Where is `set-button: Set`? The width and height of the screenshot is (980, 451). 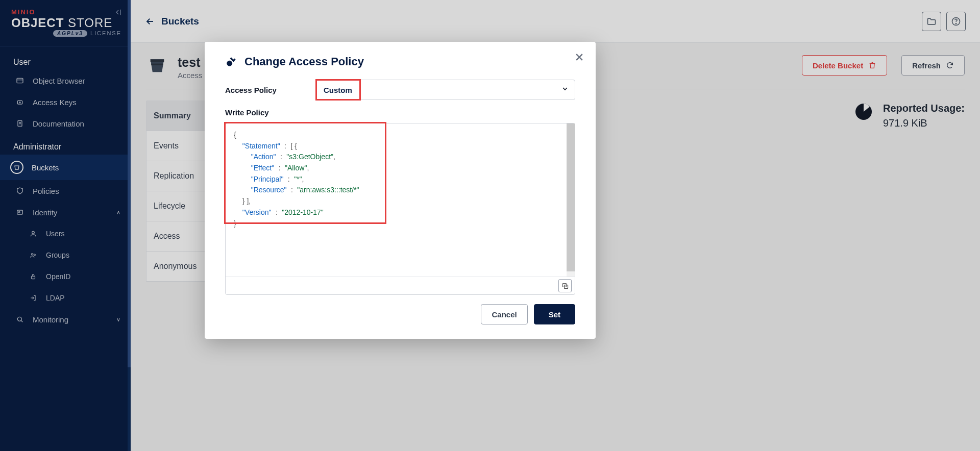
set-button: Set is located at coordinates (554, 314).